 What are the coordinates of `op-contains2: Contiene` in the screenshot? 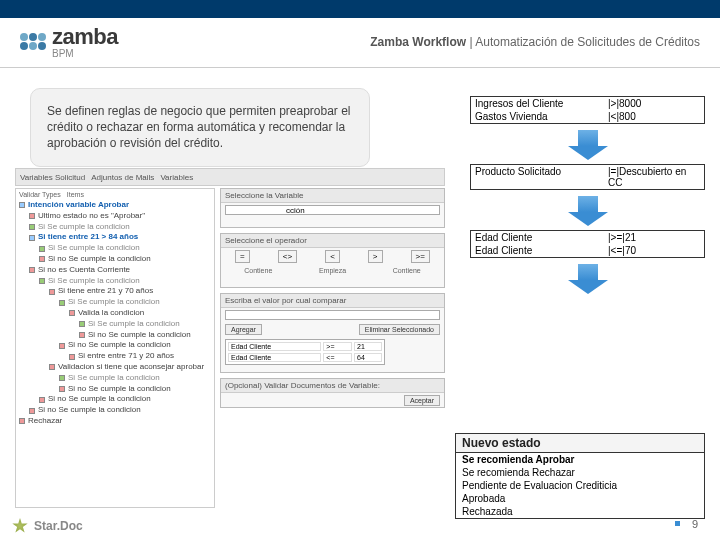 It's located at (407, 270).